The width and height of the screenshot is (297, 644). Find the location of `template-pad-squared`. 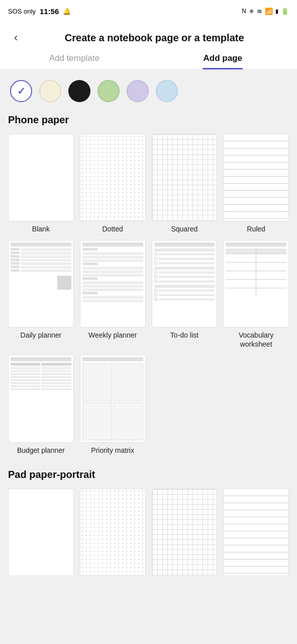

template-pad-squared is located at coordinates (185, 534).